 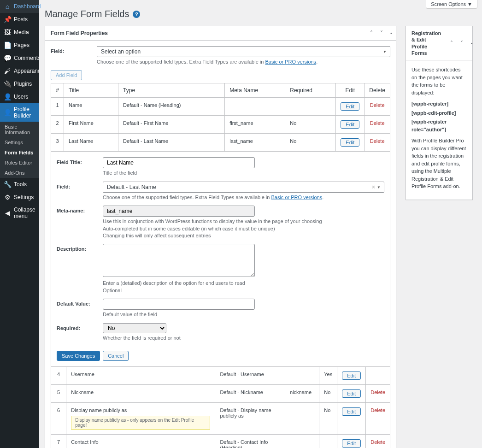 What do you see at coordinates (19, 224) in the screenshot?
I see `admin-sidebar: ⌂Dashboard📌Posts🖼Media📄Pages💬Comments🖌Ap…` at bounding box center [19, 224].